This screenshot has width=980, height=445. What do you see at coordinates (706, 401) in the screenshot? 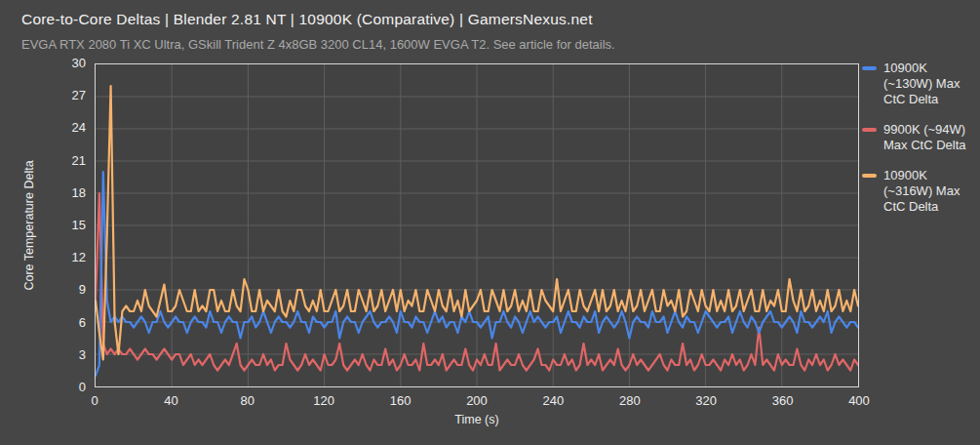
I see `x-tick-label: 320` at bounding box center [706, 401].